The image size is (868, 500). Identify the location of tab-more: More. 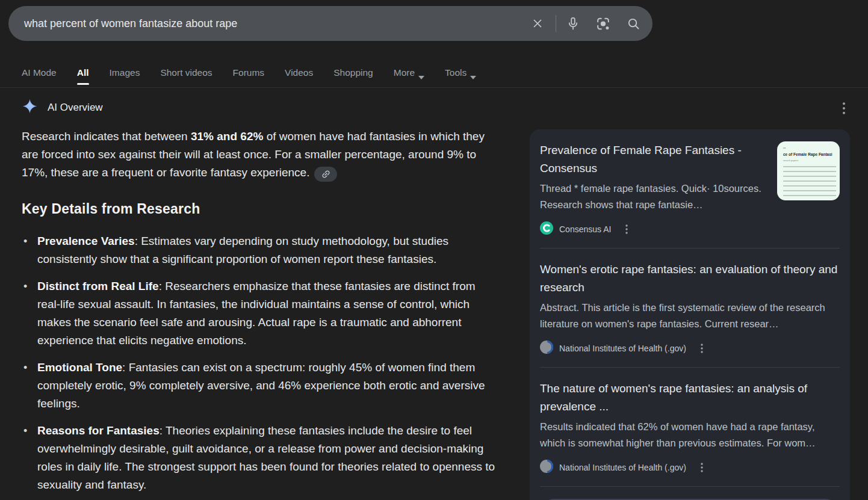
(409, 72).